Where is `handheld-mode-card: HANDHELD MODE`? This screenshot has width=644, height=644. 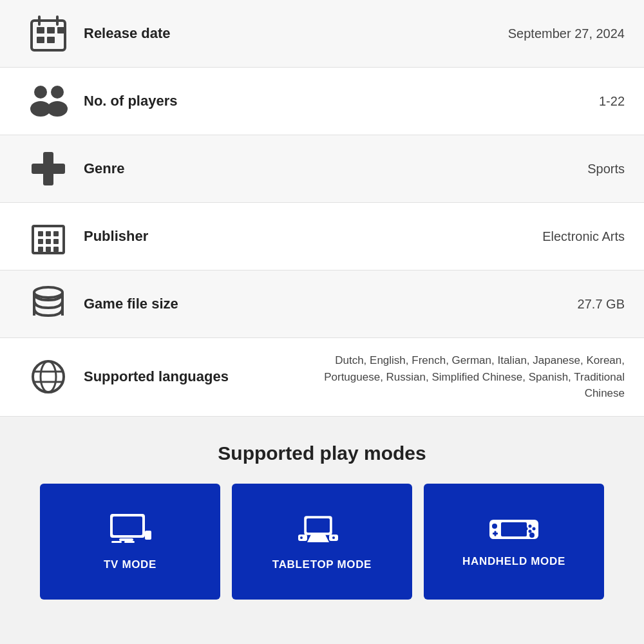 handheld-mode-card: HANDHELD MODE is located at coordinates (514, 542).